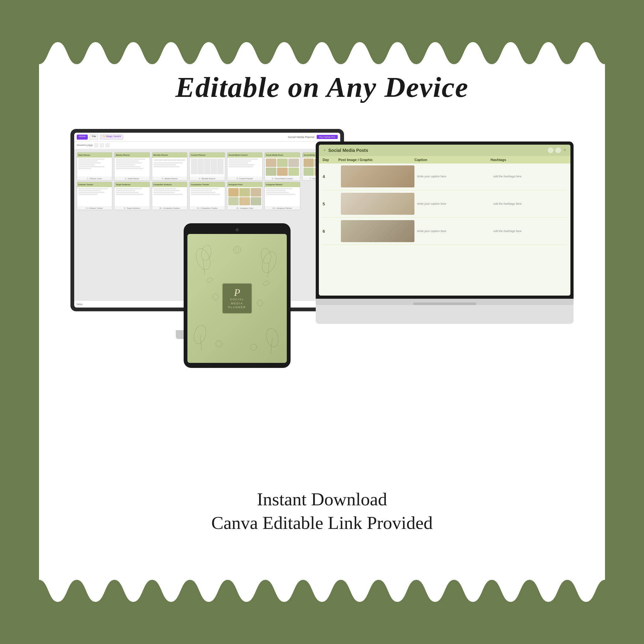  What do you see at coordinates (245, 208) in the screenshot?
I see `page-label-12: 12 - Instagram Feed` at bounding box center [245, 208].